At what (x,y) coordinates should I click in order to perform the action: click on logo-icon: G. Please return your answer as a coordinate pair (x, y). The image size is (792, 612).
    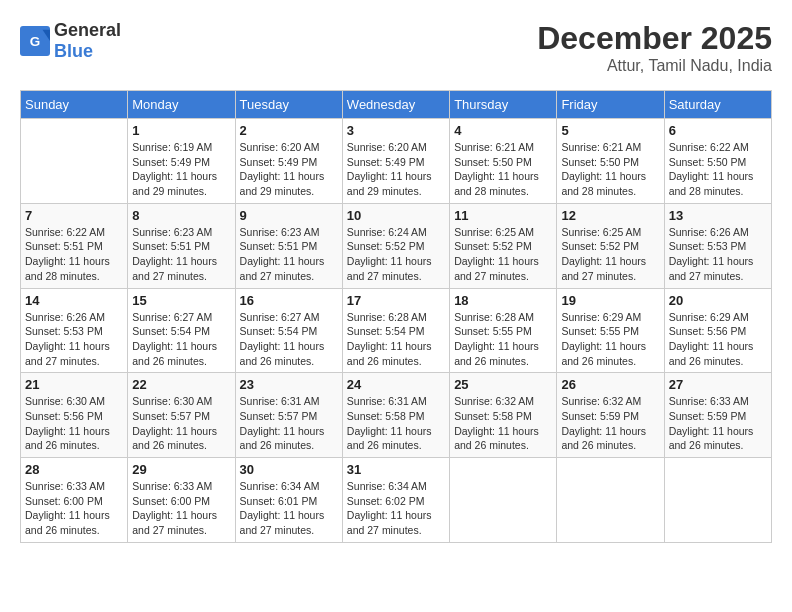
    Looking at the image, I should click on (35, 41).